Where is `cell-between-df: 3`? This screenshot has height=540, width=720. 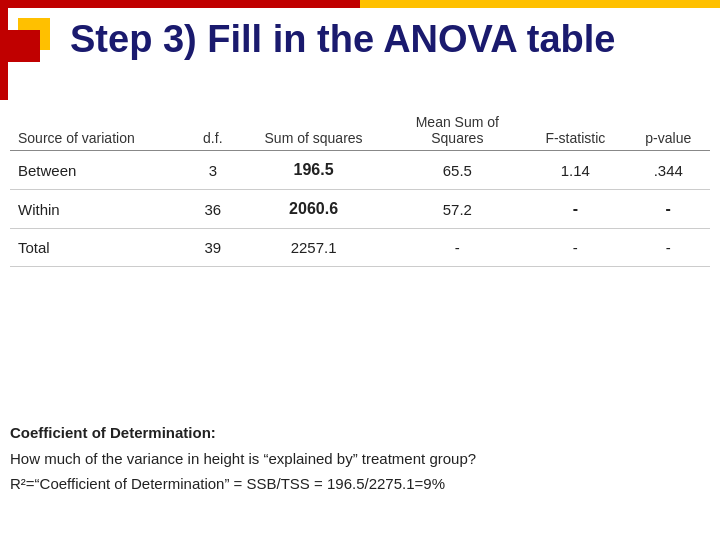 cell-between-df: 3 is located at coordinates (213, 170).